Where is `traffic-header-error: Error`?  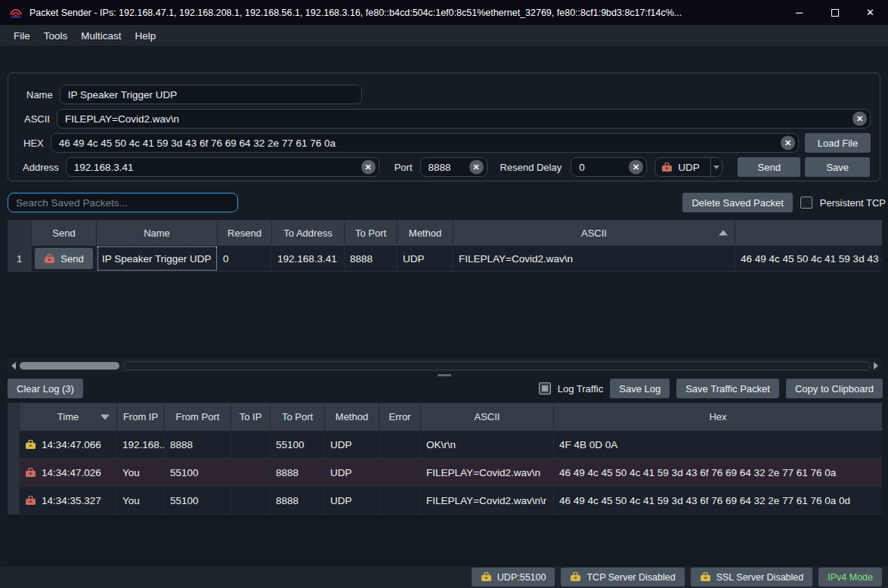 traffic-header-error: Error is located at coordinates (401, 417).